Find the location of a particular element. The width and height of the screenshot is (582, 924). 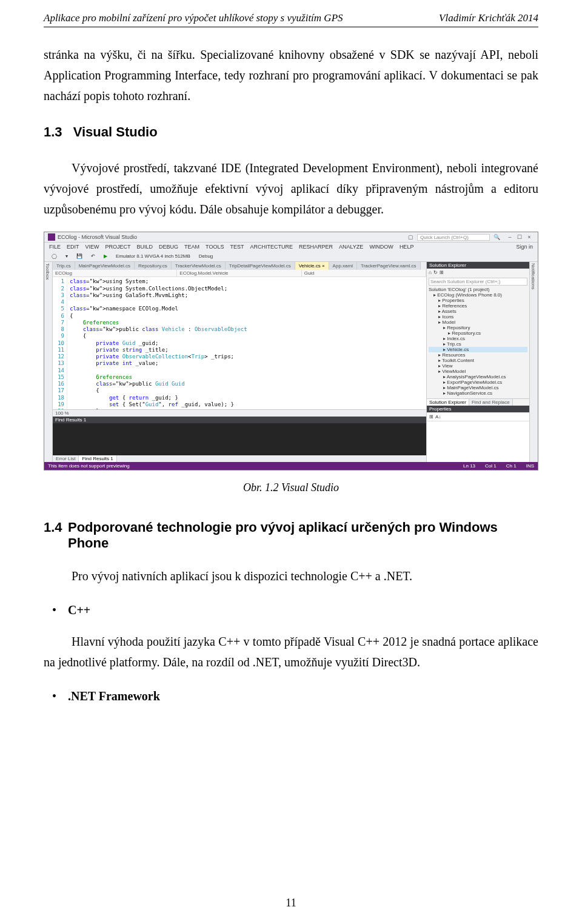

tree-node: ▸ Repository is located at coordinates (478, 327).